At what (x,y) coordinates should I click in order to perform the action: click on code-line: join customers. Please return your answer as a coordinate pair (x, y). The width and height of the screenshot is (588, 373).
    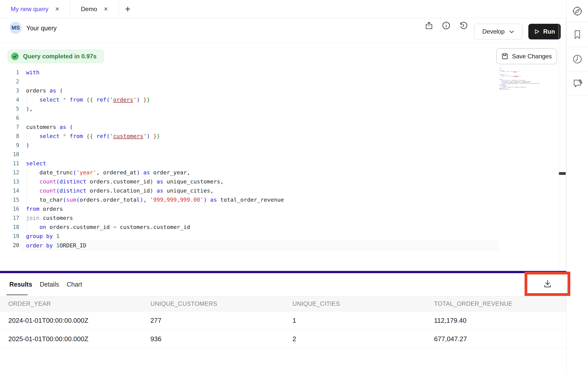
    Looking at the image, I should click on (289, 218).